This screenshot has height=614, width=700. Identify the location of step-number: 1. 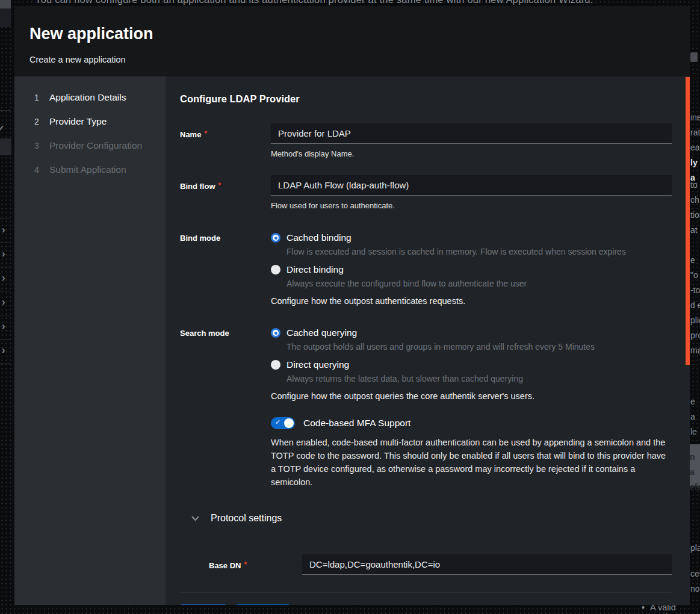
(42, 98).